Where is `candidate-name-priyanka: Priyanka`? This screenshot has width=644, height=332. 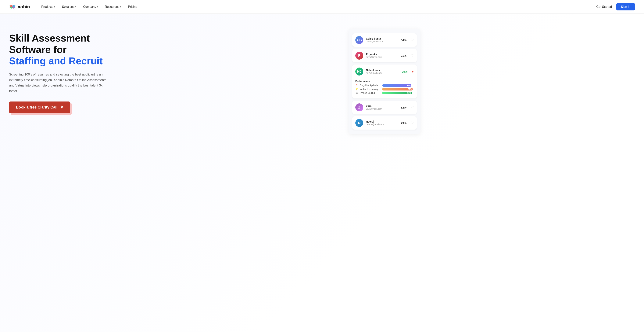 candidate-name-priyanka: Priyanka is located at coordinates (382, 54).